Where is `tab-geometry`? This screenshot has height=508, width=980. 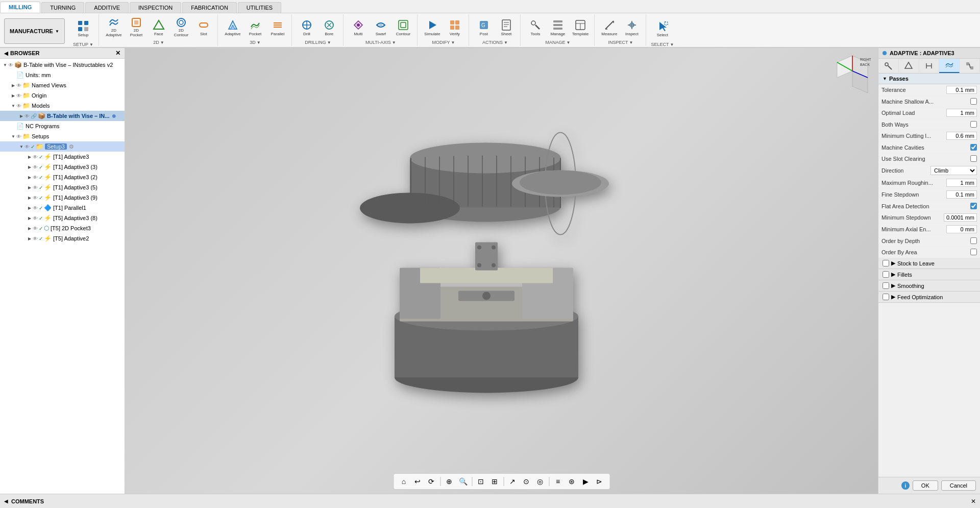
tab-geometry is located at coordinates (909, 66).